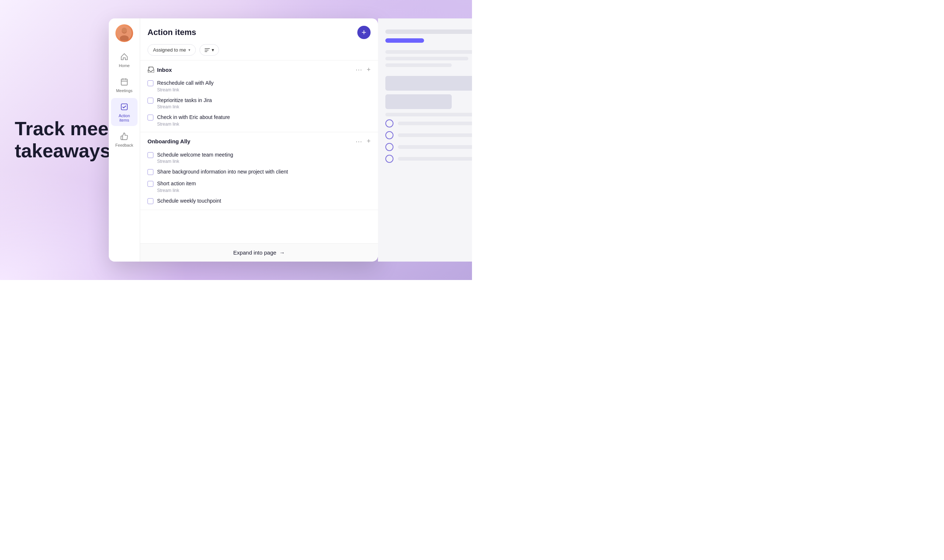  I want to click on sidebar-item-action-items: Action items, so click(124, 112).